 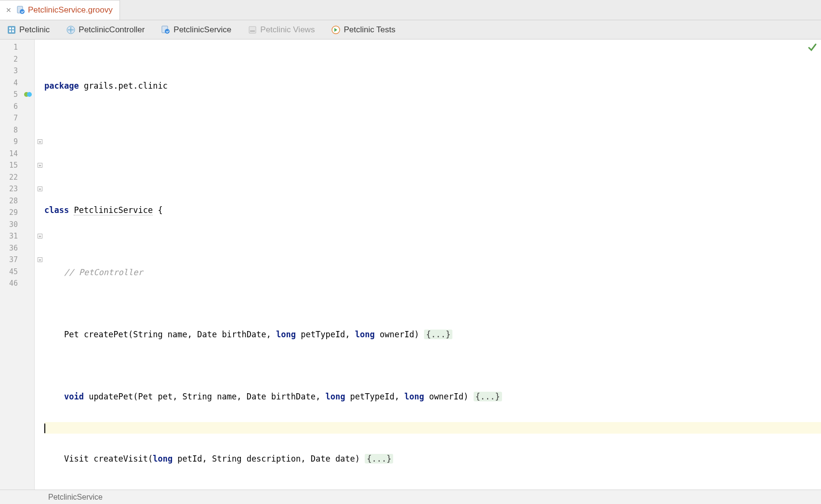 What do you see at coordinates (17, 47) in the screenshot?
I see `gutter-line: 1` at bounding box center [17, 47].